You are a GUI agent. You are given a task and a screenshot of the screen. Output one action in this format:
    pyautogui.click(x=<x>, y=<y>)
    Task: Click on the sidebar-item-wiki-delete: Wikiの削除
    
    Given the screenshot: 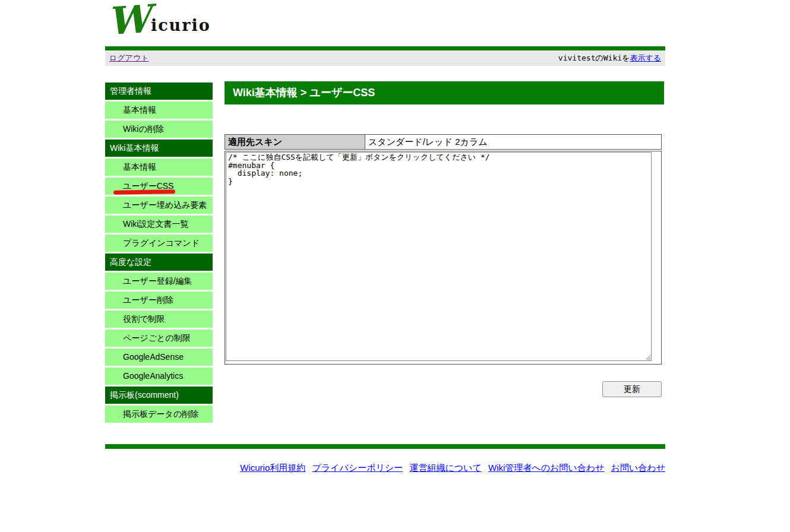 What is the action you would take?
    pyautogui.click(x=159, y=129)
    